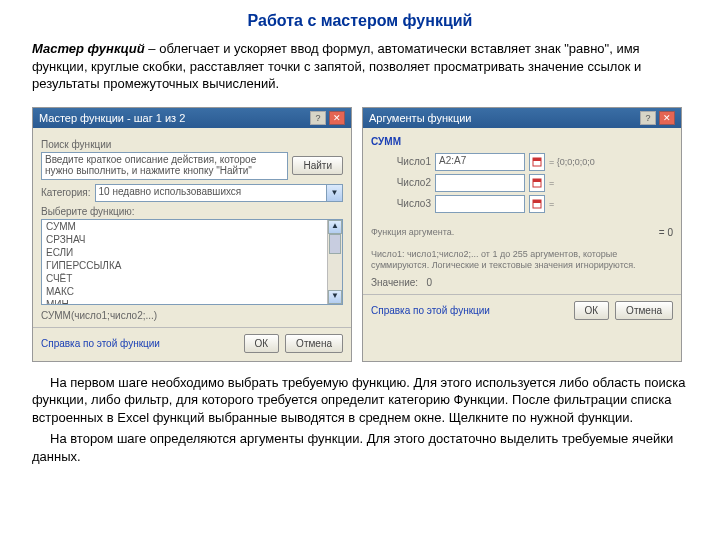 The image size is (720, 540). What do you see at coordinates (334, 262) in the screenshot?
I see `scrollbar: ▲ ▼` at bounding box center [334, 262].